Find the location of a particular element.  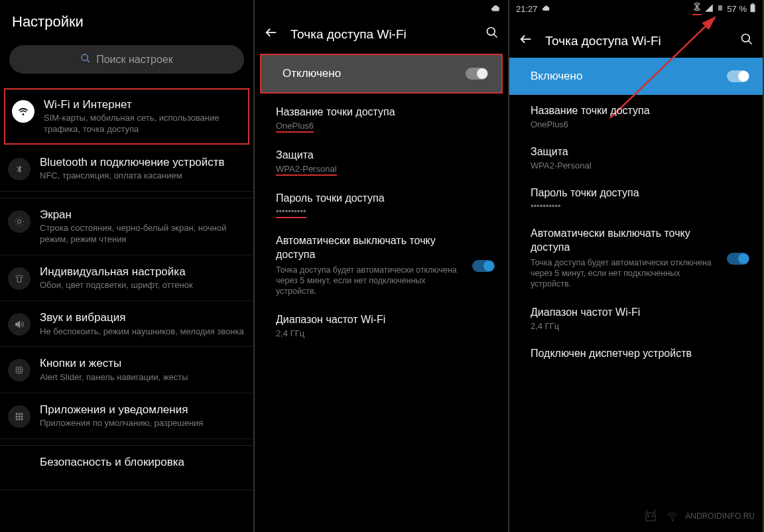

setting-subtitle: Обои, цвет подсветки, шрифт, оттенок is located at coordinates (142, 285).